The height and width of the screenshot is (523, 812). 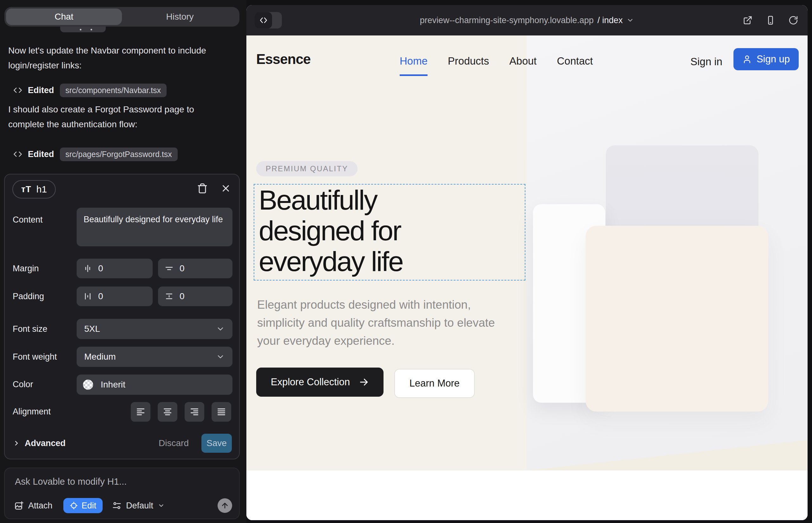 I want to click on attach-button: Attach, so click(x=33, y=506).